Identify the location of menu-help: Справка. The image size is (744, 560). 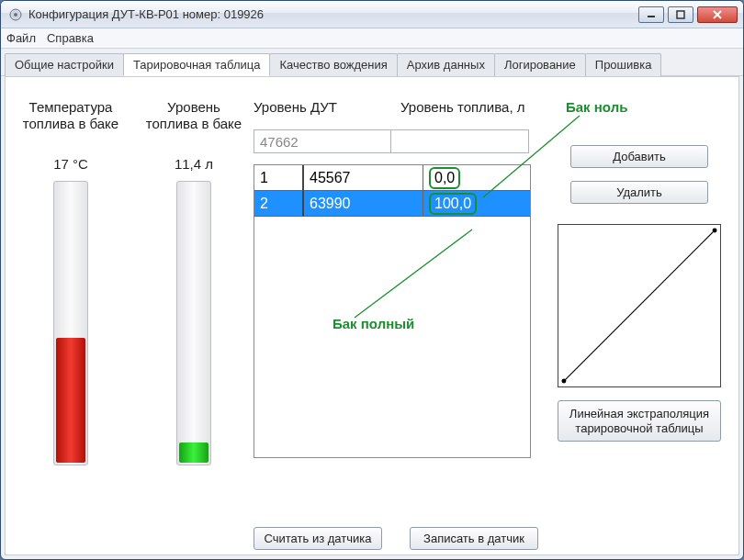
(70, 39).